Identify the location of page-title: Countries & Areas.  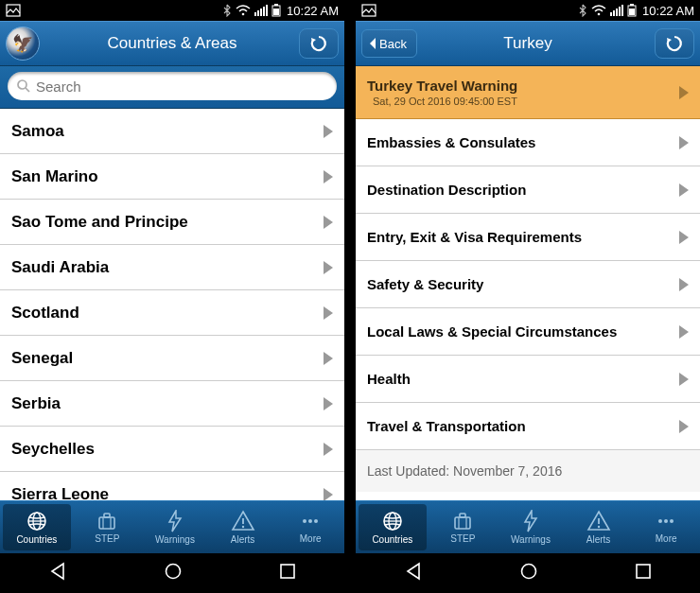
(172, 44).